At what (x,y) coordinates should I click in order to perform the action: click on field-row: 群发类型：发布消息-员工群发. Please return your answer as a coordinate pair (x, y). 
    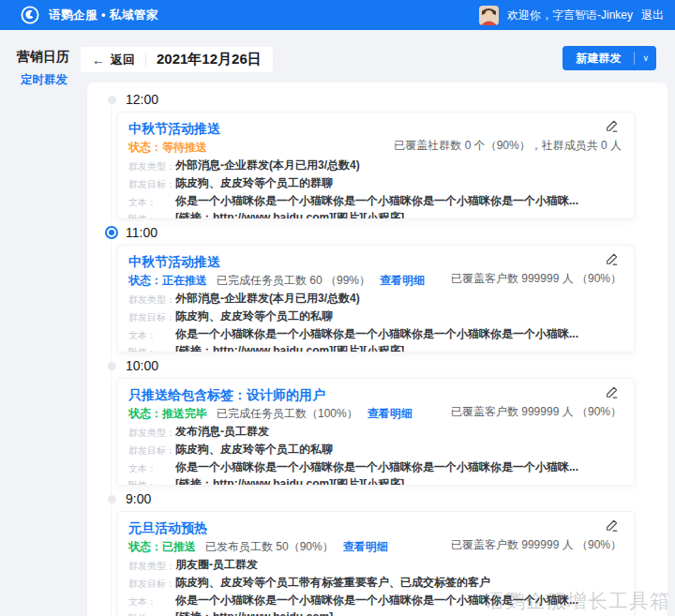
    Looking at the image, I should click on (375, 433).